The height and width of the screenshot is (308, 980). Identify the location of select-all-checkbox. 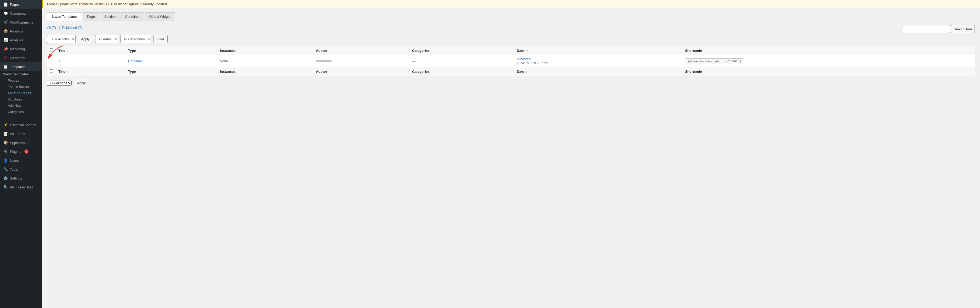
(52, 50).